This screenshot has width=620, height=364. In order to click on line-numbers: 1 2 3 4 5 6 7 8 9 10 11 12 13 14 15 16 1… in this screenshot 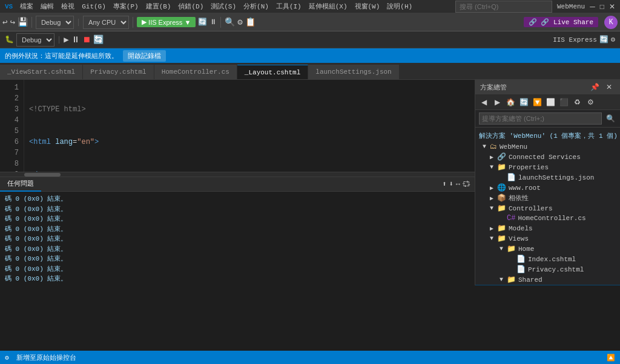, I will do `click(12, 126)`.